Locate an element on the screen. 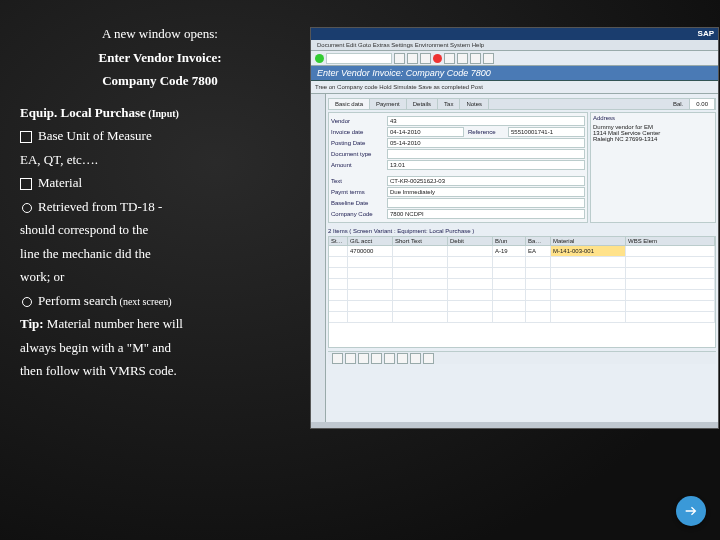 The height and width of the screenshot is (540, 720). reference-field: 55510001741-1 is located at coordinates (546, 132).